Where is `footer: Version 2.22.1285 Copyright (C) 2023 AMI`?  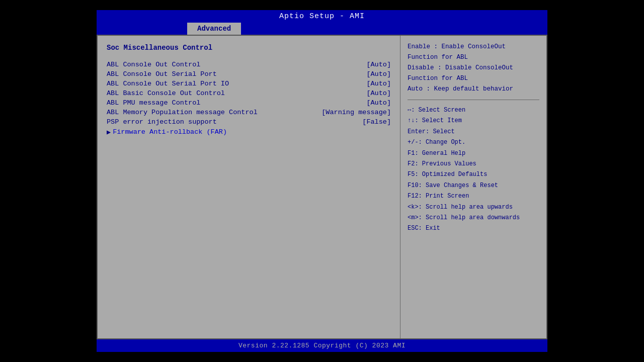
footer: Version 2.22.1285 Copyright (C) 2023 AMI is located at coordinates (322, 346).